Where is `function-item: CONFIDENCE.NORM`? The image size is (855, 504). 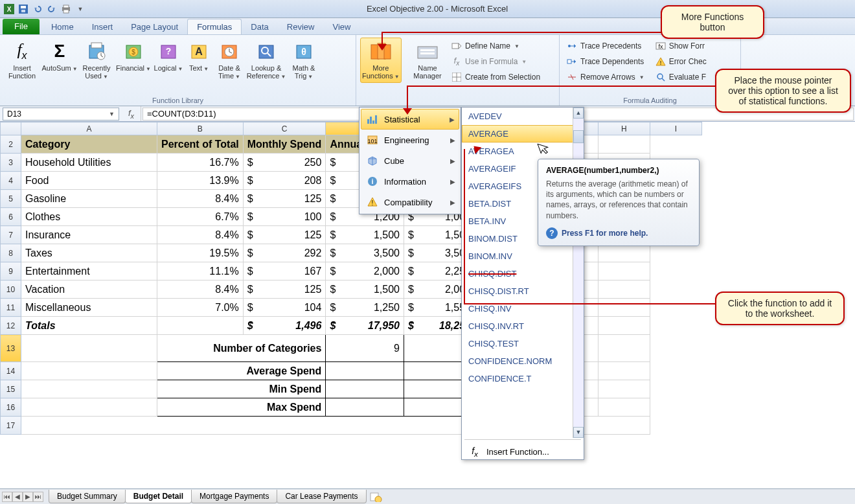
function-item: CONFIDENCE.NORM is located at coordinates (523, 361).